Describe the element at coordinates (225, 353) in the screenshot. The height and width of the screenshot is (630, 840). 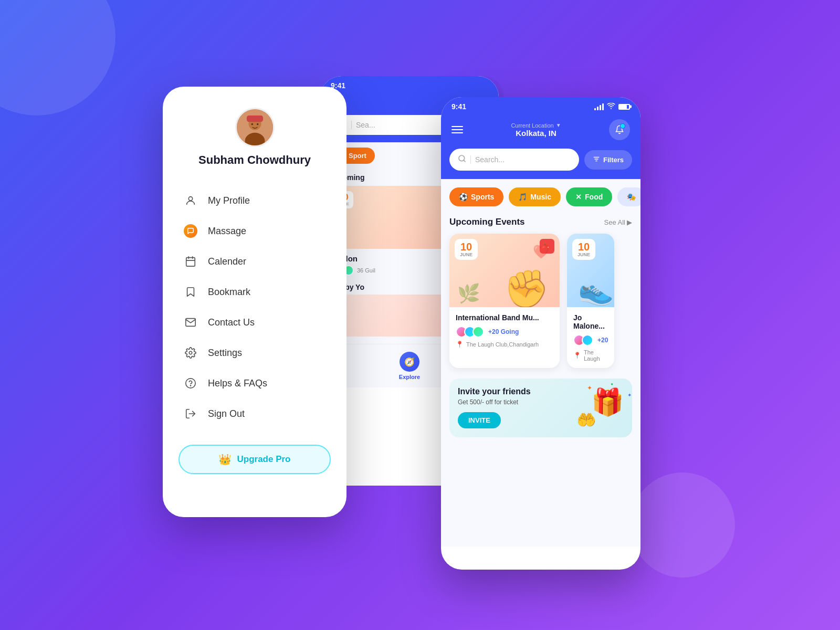
I see `menu-label-settings: Settings` at that location.